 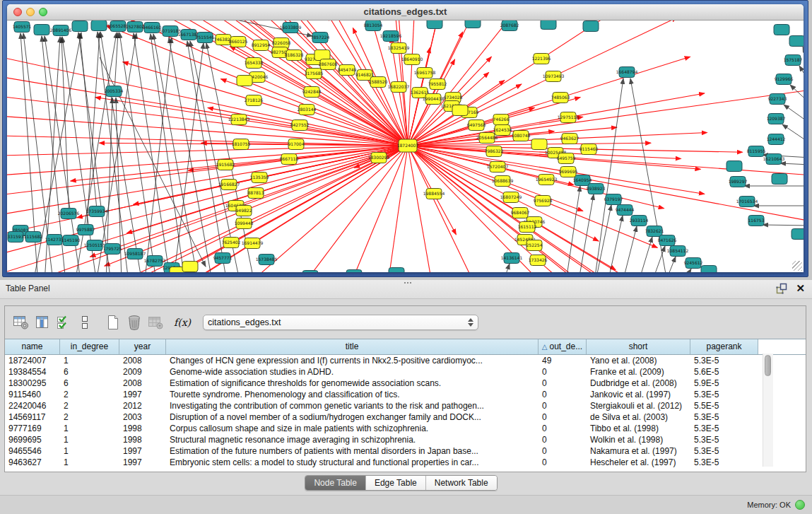 I want to click on teal-node: 2087682, so click(x=510, y=25).